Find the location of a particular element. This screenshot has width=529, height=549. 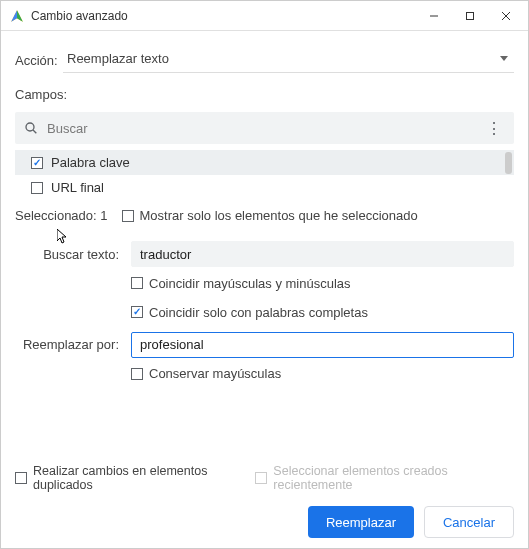

find-label: Buscar texto: is located at coordinates (73, 254).